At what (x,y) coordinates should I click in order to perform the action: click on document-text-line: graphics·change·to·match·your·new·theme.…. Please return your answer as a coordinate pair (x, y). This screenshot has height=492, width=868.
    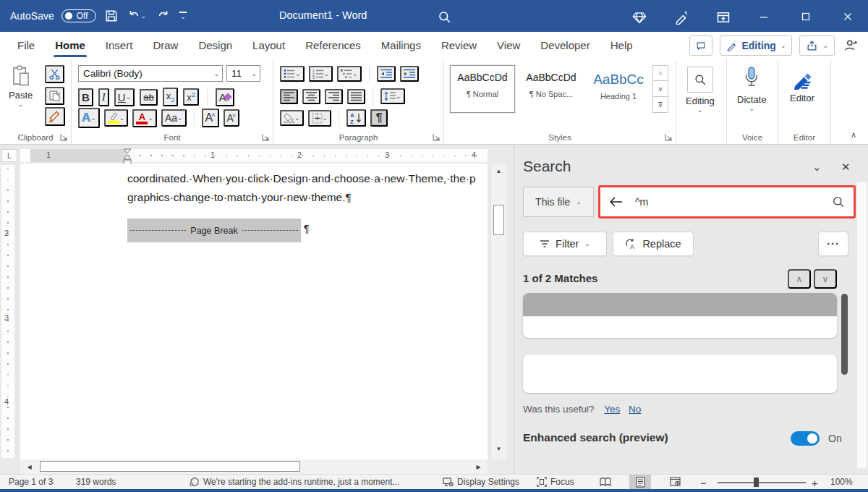
    Looking at the image, I should click on (307, 198).